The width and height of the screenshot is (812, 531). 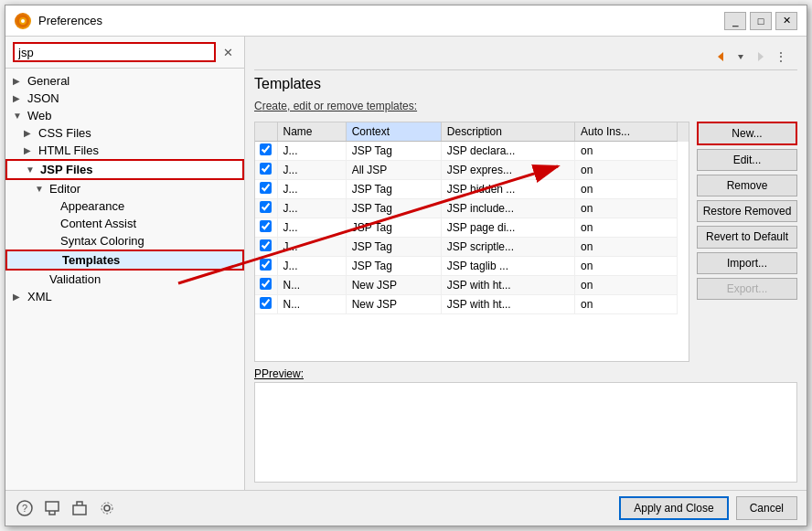 I want to click on tree-item-xml: ▶ XML, so click(x=124, y=296).